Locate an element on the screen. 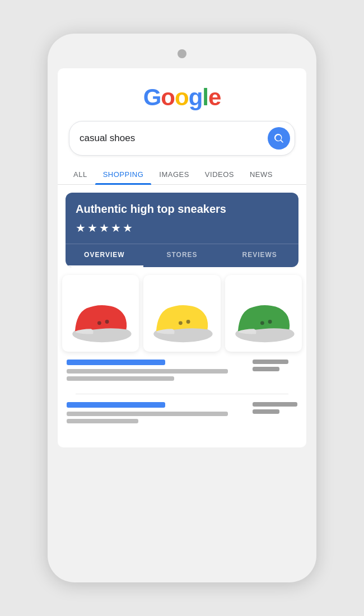 This screenshot has height=616, width=364. logo-g2: g is located at coordinates (196, 97).